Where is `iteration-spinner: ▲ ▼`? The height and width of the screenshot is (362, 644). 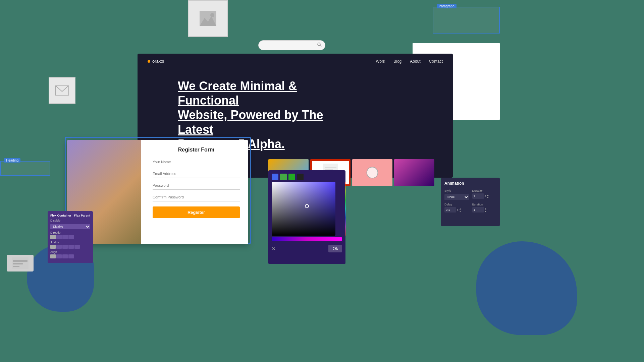 iteration-spinner: ▲ ▼ is located at coordinates (486, 210).